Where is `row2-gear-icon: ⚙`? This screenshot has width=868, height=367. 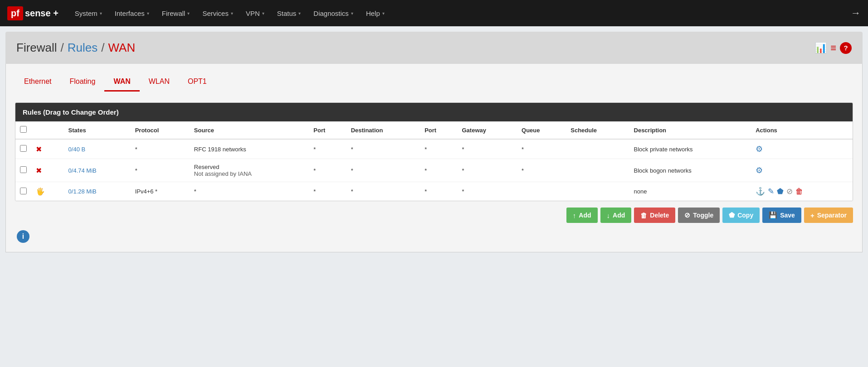 row2-gear-icon: ⚙ is located at coordinates (759, 170).